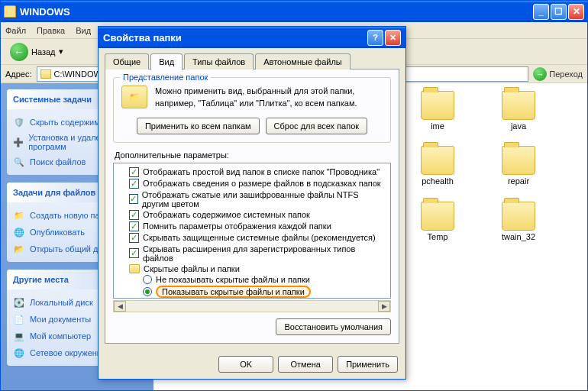 The height and width of the screenshot is (391, 588). What do you see at coordinates (384, 306) in the screenshot?
I see `scroll-right-icon: ▶` at bounding box center [384, 306].